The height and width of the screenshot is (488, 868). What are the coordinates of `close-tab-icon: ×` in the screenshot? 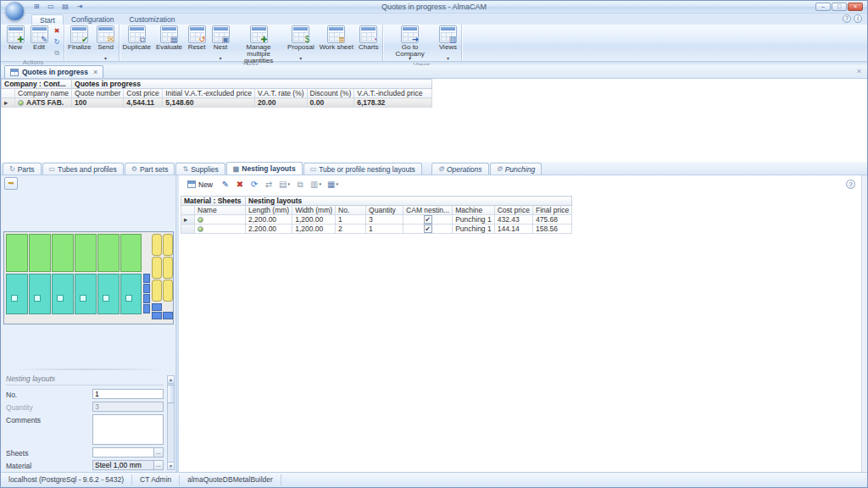 It's located at (95, 72).